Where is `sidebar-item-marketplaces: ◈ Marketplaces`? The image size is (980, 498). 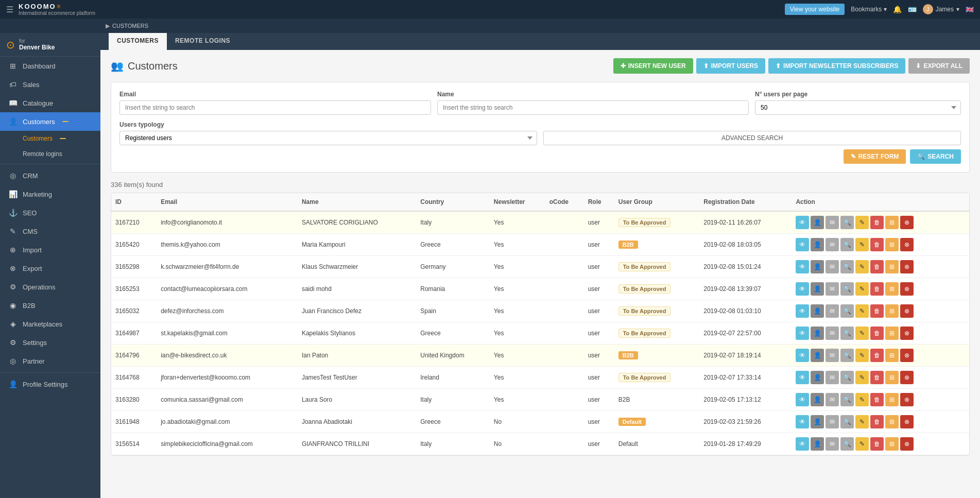
sidebar-item-marketplaces: ◈ Marketplaces is located at coordinates (50, 324).